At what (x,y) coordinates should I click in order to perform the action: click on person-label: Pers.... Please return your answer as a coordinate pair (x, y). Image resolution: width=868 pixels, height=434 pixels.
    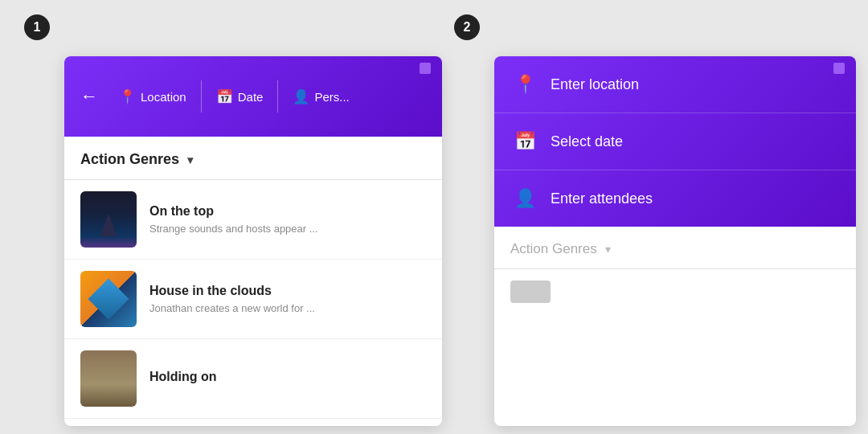
    Looking at the image, I should click on (331, 96).